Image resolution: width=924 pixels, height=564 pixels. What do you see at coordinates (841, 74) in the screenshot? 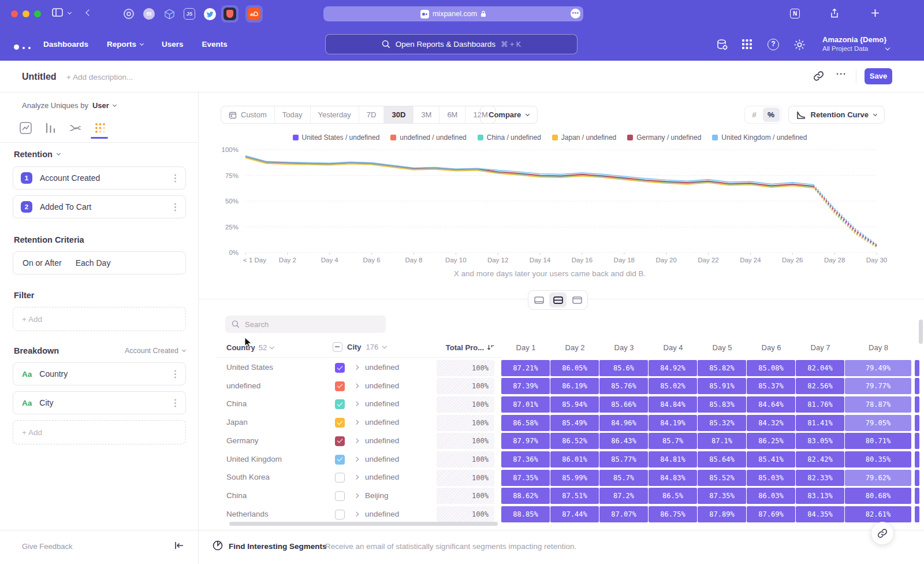
I see `more-options-button: ···` at bounding box center [841, 74].